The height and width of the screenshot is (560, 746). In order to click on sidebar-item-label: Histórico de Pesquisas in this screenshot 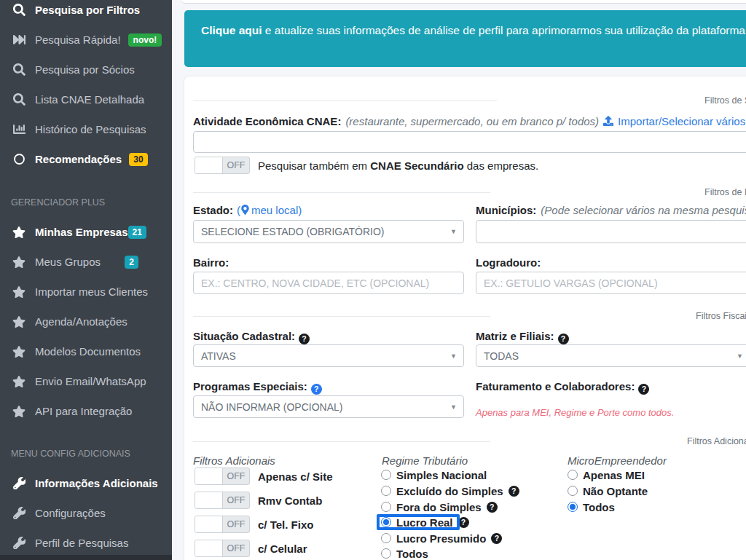, I will do `click(90, 130)`.